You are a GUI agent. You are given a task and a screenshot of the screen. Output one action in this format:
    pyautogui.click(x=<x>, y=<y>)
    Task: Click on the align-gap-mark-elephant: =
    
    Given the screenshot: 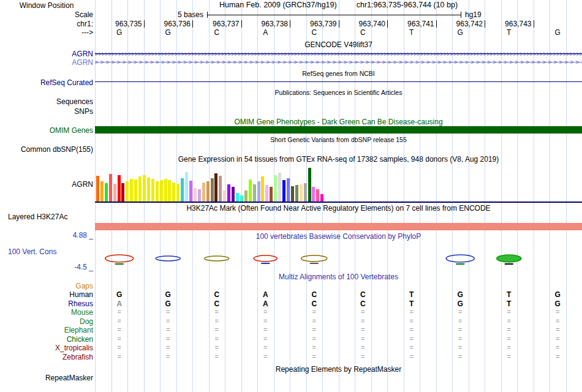 What is the action you would take?
    pyautogui.click(x=265, y=330)
    